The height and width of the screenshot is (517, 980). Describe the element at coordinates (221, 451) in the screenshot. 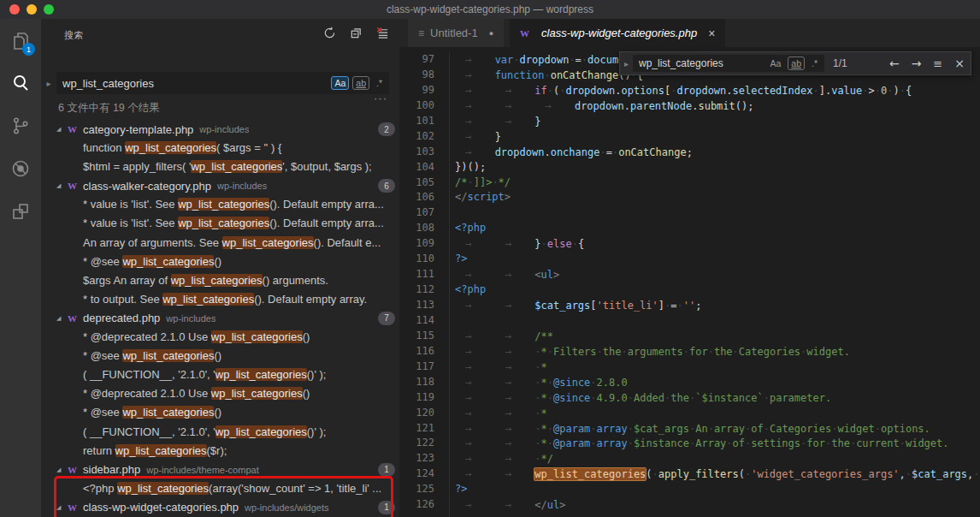

I see `search-match-row: return wp_list_categories($r);` at that location.